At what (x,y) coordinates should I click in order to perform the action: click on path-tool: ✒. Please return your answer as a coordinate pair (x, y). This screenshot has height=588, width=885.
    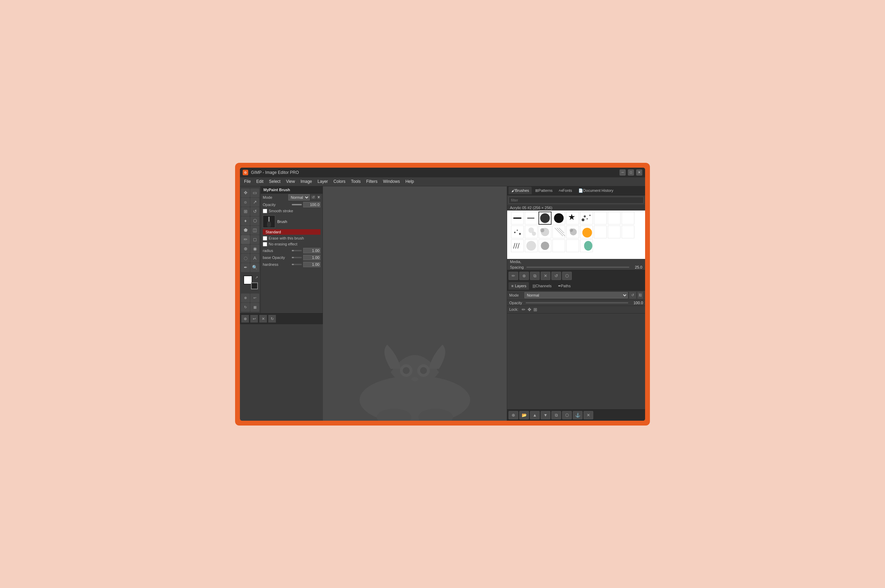
    Looking at the image, I should click on (246, 267).